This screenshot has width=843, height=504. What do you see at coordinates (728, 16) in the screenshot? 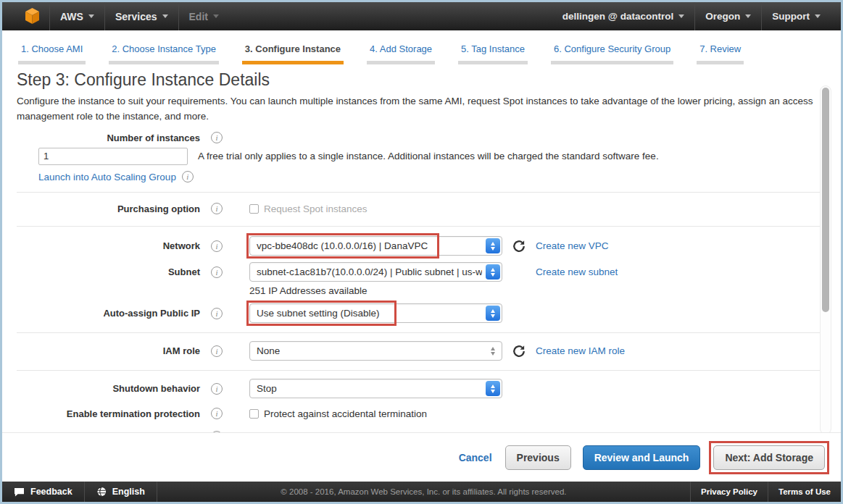
I see `region-menu: Oregon` at bounding box center [728, 16].